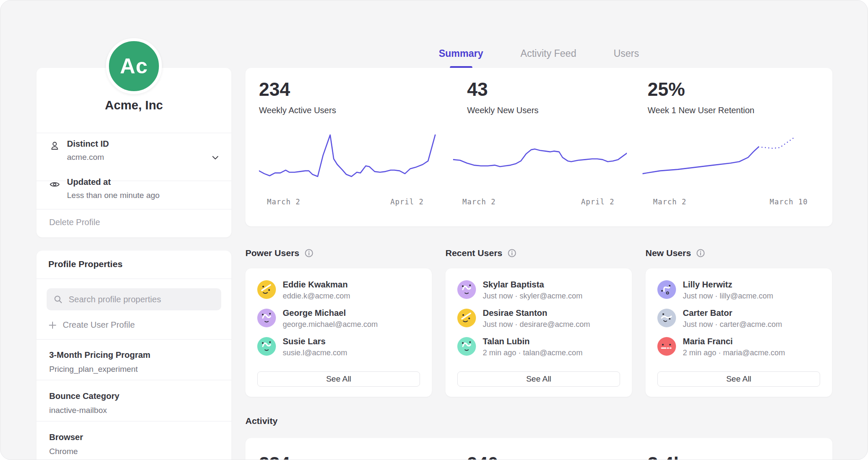 The height and width of the screenshot is (460, 868). I want to click on distinct-id-label: Distinct ID, so click(88, 144).